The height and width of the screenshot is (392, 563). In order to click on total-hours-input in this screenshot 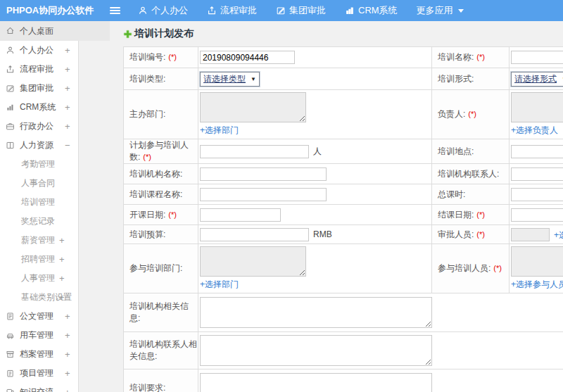, I will do `click(537, 194)`.